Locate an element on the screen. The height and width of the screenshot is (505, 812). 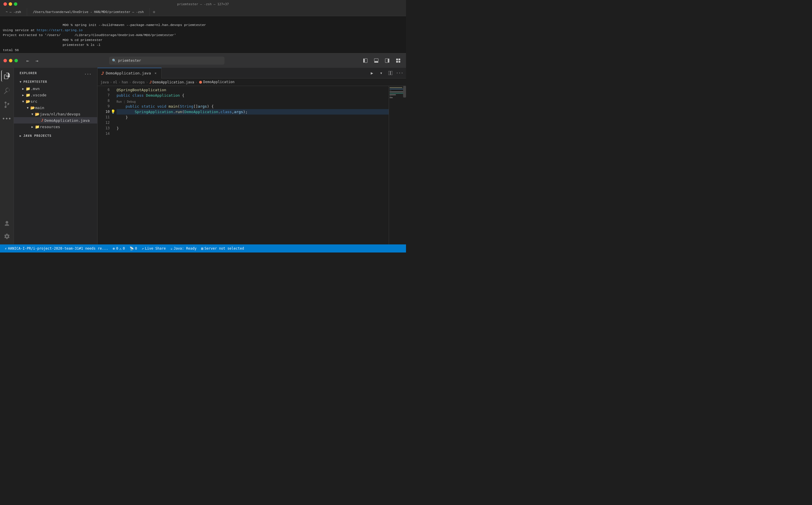
source-control-activity-icon is located at coordinates (7, 105).